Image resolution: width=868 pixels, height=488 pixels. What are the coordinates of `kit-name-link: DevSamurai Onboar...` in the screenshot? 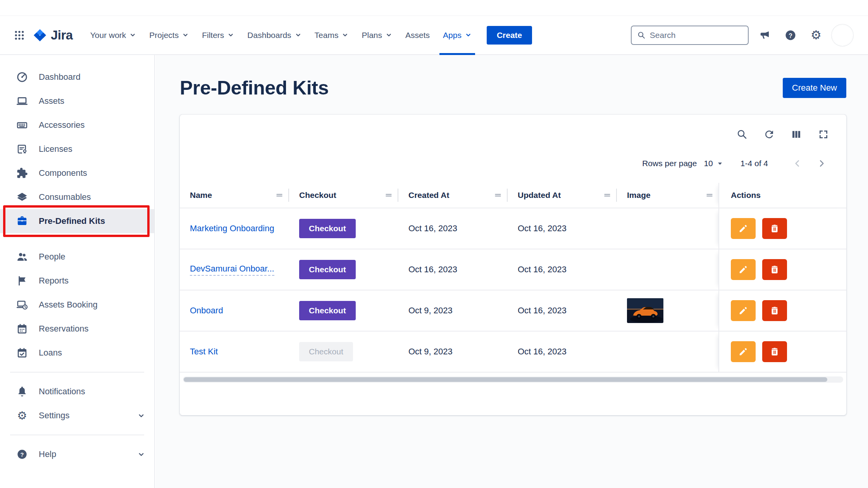 It's located at (232, 270).